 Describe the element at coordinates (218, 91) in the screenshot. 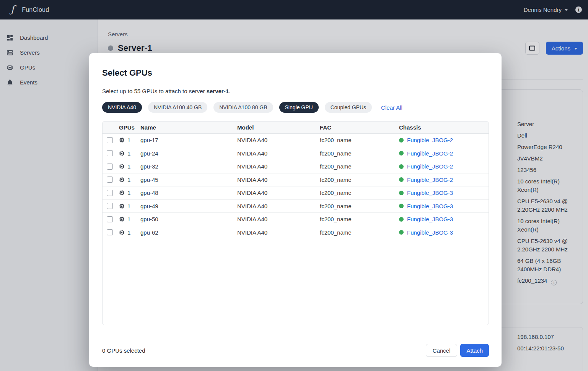

I see `subtitle-server-name: server-1` at that location.